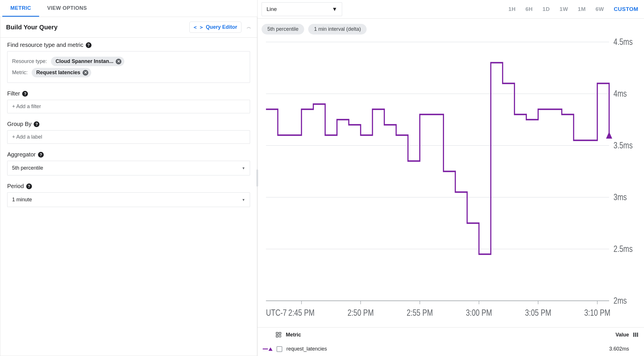 Image resolution: width=644 pixels, height=356 pixels. Describe the element at coordinates (249, 27) in the screenshot. I see `collapse-icon: ︿` at that location.